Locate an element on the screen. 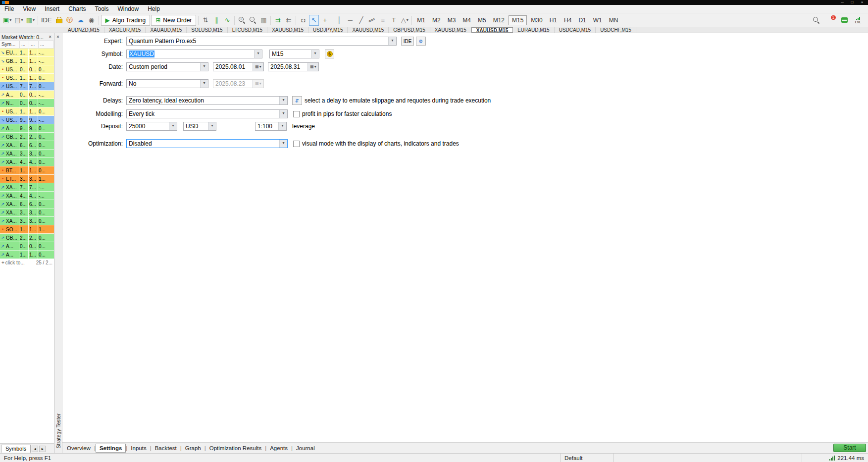 The image size is (868, 462). timeframe-button-m1: M1 is located at coordinates (421, 20).